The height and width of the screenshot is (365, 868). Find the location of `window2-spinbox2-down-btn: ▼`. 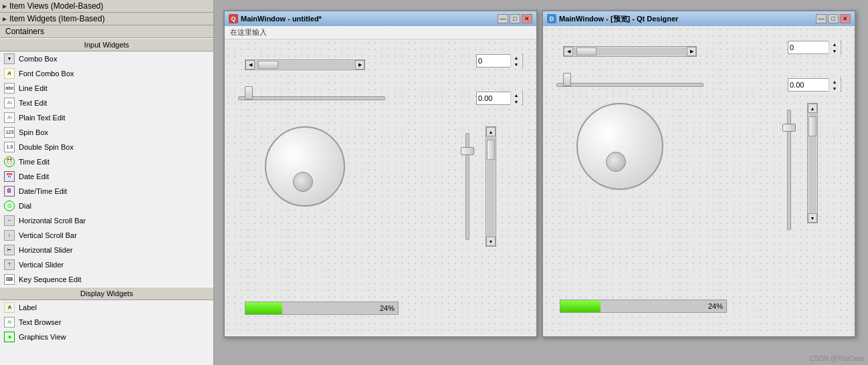

window2-spinbox2-down-btn: ▼ is located at coordinates (835, 88).